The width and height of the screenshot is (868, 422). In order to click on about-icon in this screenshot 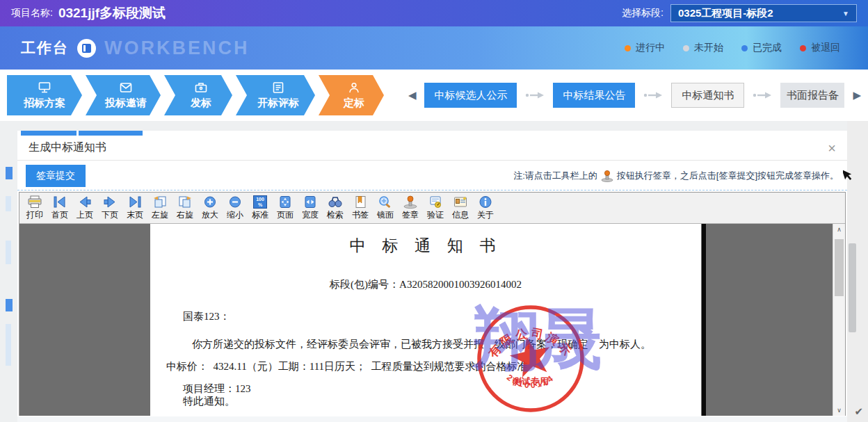, I will do `click(485, 202)`.